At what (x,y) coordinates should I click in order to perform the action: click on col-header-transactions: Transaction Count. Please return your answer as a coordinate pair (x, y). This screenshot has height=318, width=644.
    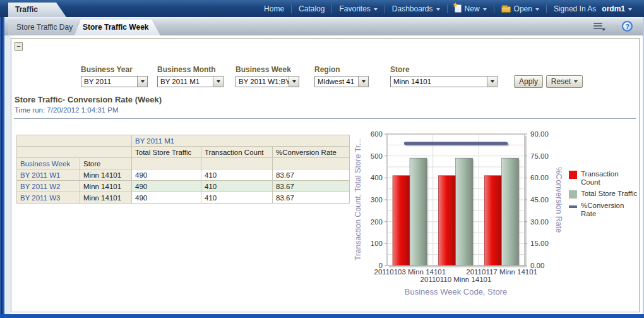
    Looking at the image, I should click on (237, 152).